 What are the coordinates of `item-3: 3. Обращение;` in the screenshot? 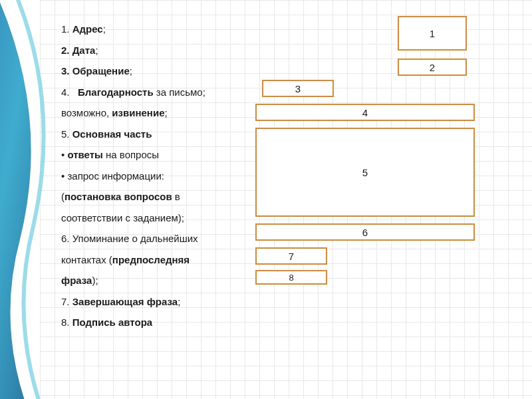 It's located at (161, 71).